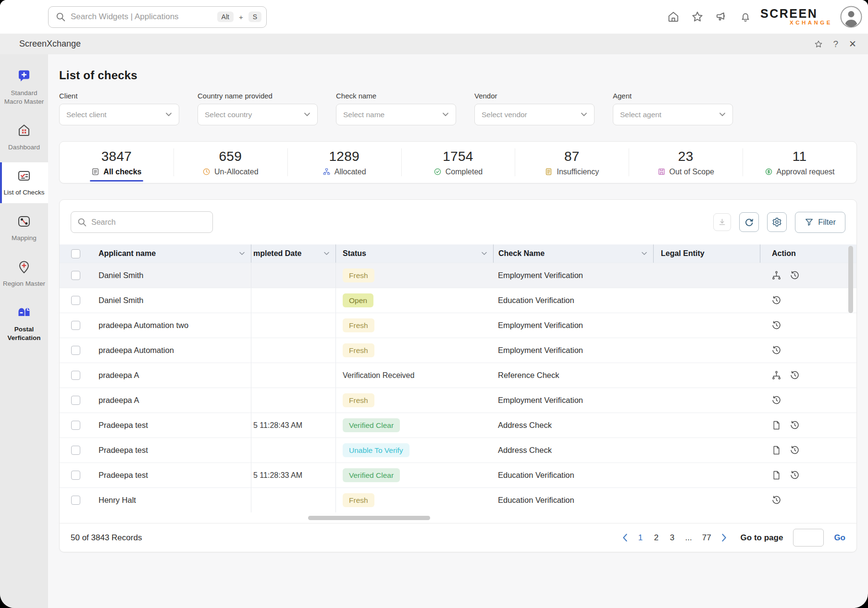 This screenshot has width=868, height=608. What do you see at coordinates (116, 162) in the screenshot?
I see `stat-tab-all-checks: 3847All checks` at bounding box center [116, 162].